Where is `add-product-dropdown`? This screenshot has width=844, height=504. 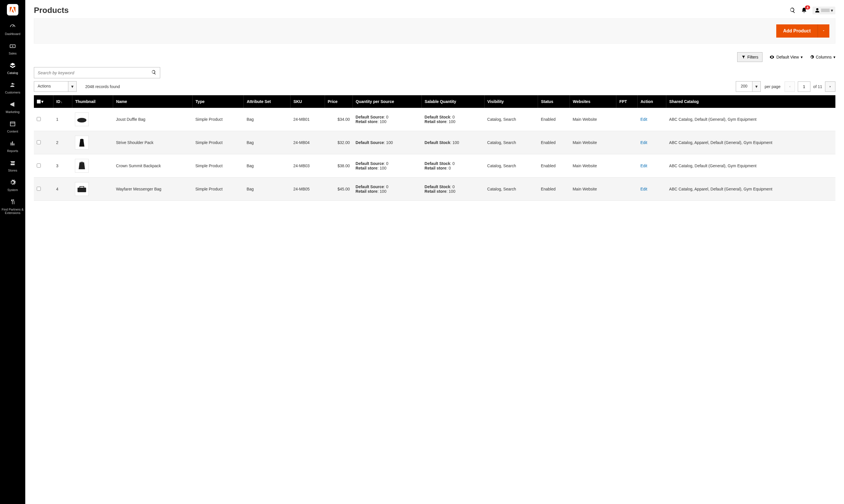
add-product-dropdown is located at coordinates (824, 31).